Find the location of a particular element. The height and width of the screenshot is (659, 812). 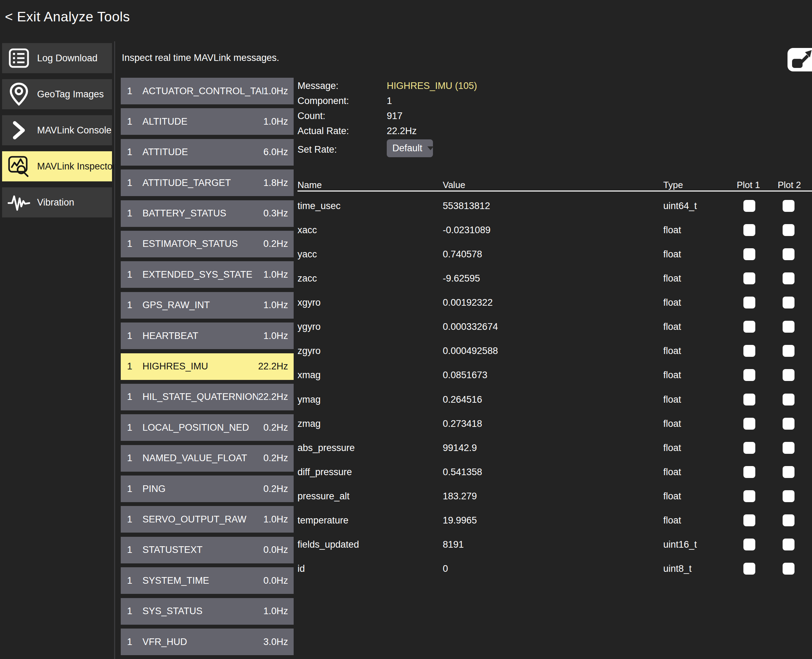

sidebar-item-geotag-images: GeoTag Images is located at coordinates (57, 94).